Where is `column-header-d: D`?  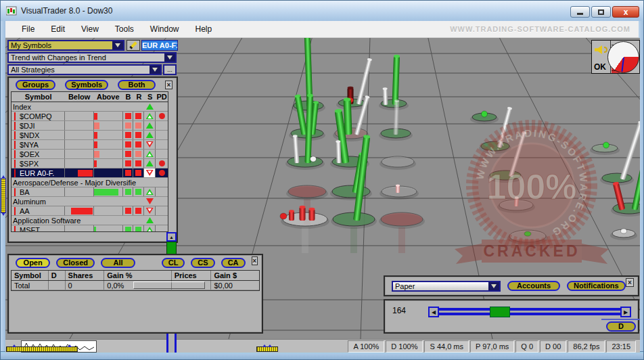 column-header-d: D is located at coordinates (57, 275).